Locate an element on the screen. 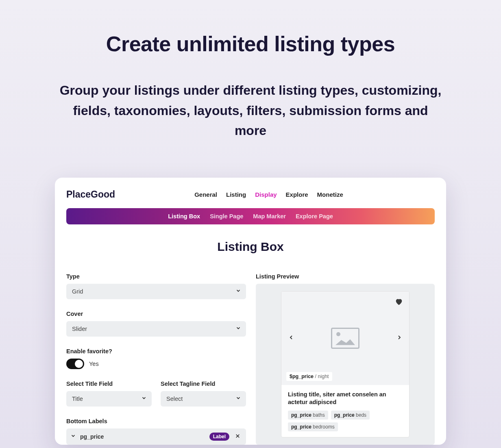 Image resolution: width=501 pixels, height=448 pixels. tab-listing: Listing is located at coordinates (236, 194).